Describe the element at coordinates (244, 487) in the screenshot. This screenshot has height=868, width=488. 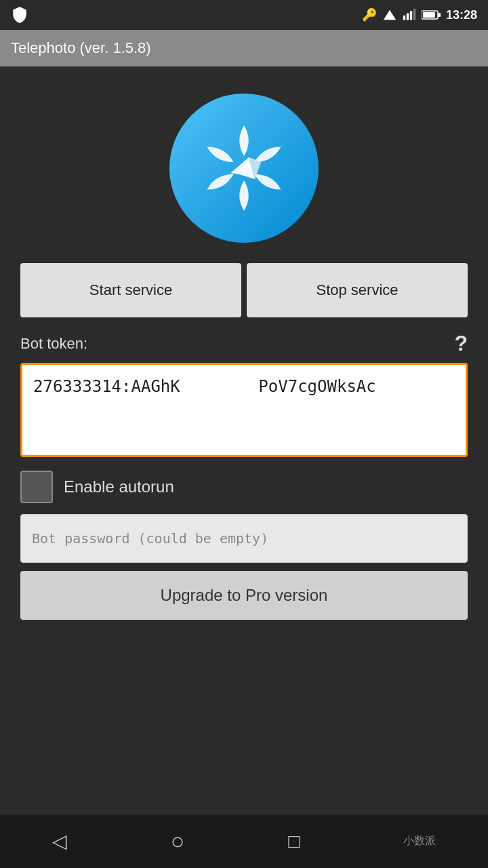
I see `autorun-row: Enable autorun` at that location.